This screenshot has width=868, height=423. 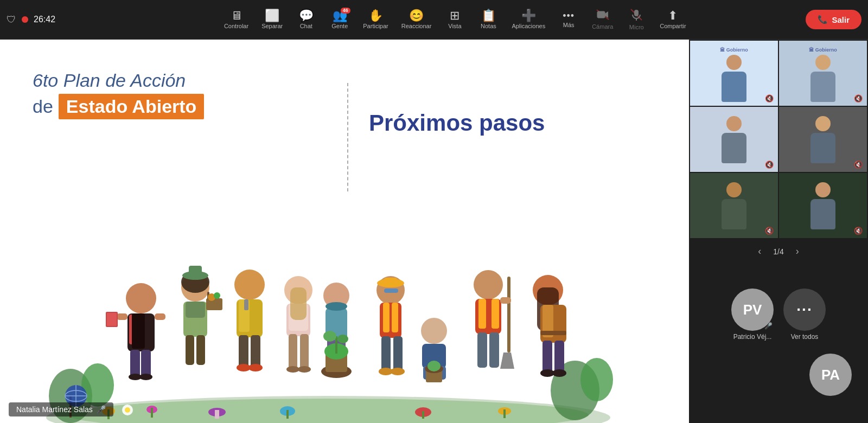 What do you see at coordinates (306, 26) in the screenshot?
I see `chat-label: Chat` at bounding box center [306, 26].